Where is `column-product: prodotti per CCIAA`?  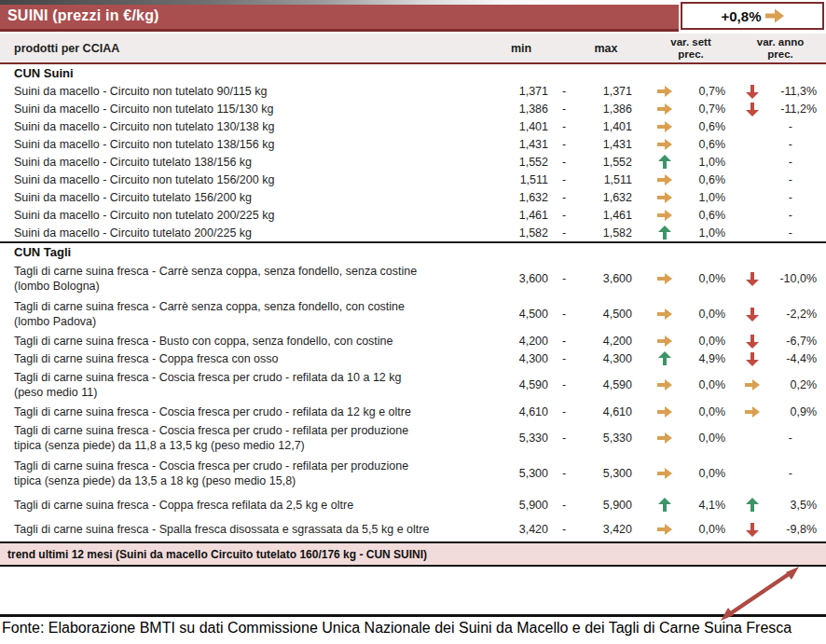
column-product: prodotti per CCIAA is located at coordinates (251, 48).